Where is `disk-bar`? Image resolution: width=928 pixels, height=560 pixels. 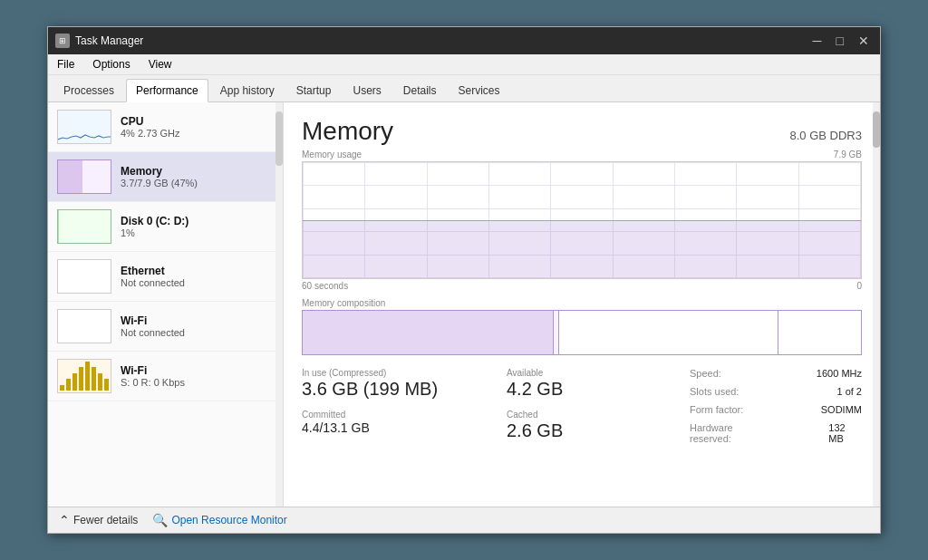 disk-bar is located at coordinates (58, 227).